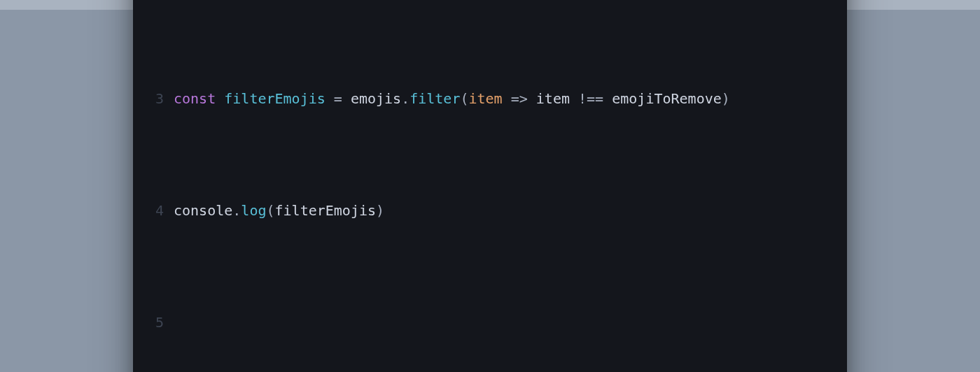  I want to click on code-content, so click(178, 322).